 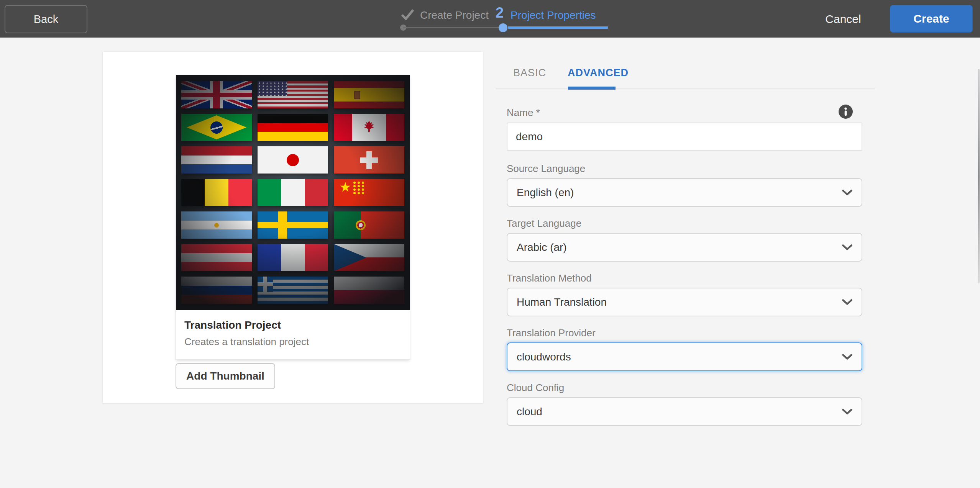 What do you see at coordinates (217, 257) in the screenshot?
I see `flag-at-icon` at bounding box center [217, 257].